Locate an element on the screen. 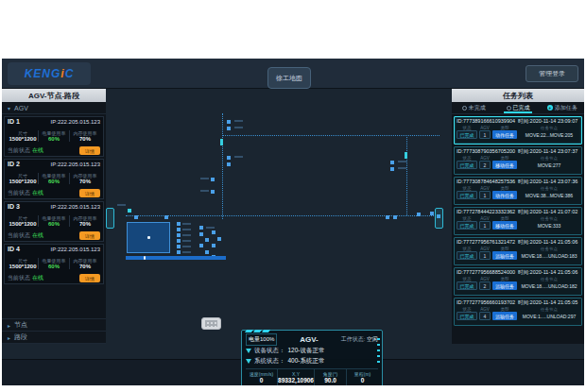  left-panel-collapse-handle is located at coordinates (110, 218).